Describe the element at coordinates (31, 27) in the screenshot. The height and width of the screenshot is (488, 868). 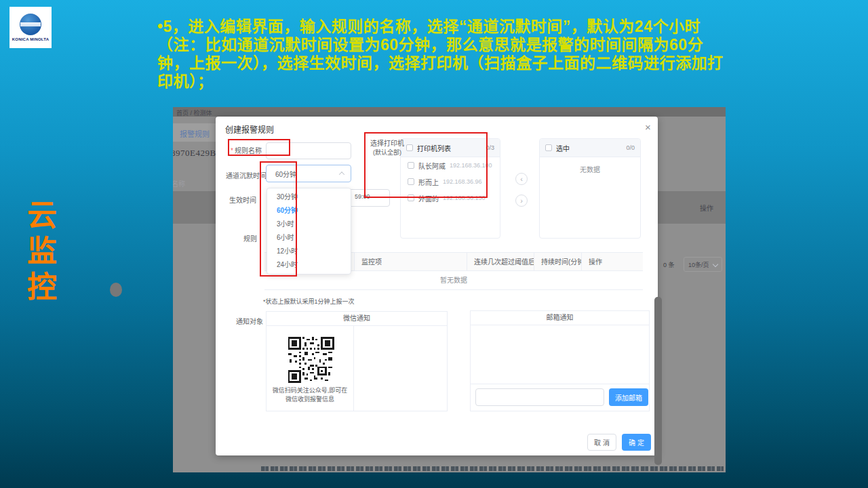
I see `konica-minolta-logo: KONICA MINOLTA` at that location.